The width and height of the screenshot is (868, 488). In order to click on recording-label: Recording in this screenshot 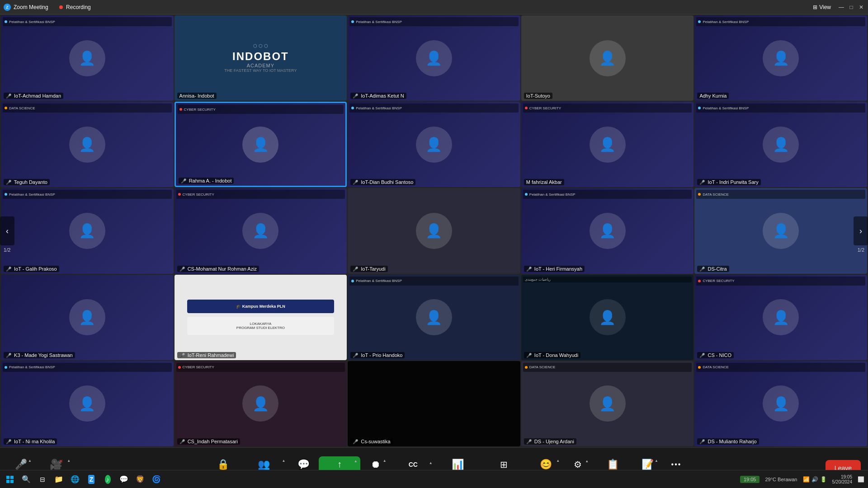, I will do `click(79, 7)`.